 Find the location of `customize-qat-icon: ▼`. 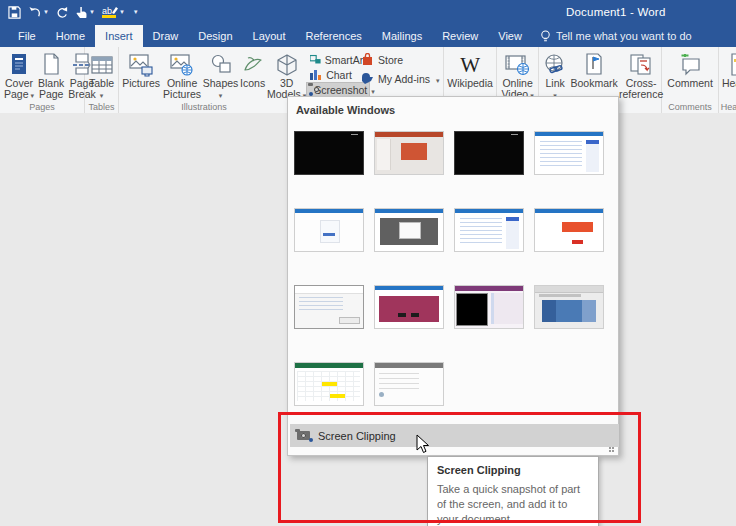

customize-qat-icon: ▼ is located at coordinates (136, 12).